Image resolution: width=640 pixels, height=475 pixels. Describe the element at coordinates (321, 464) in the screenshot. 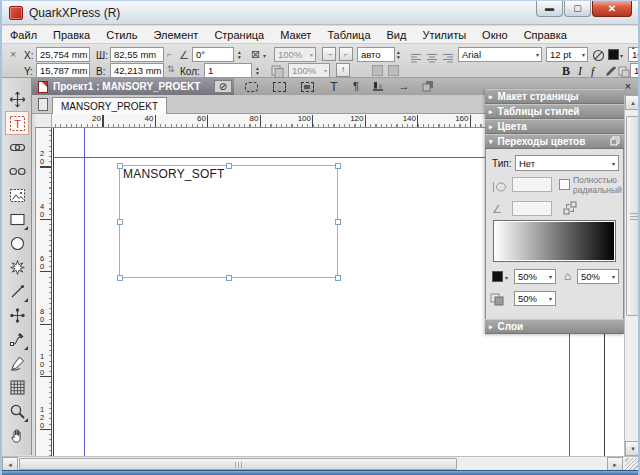

I see `horizontal-scrollbar: ◂ ▸` at that location.